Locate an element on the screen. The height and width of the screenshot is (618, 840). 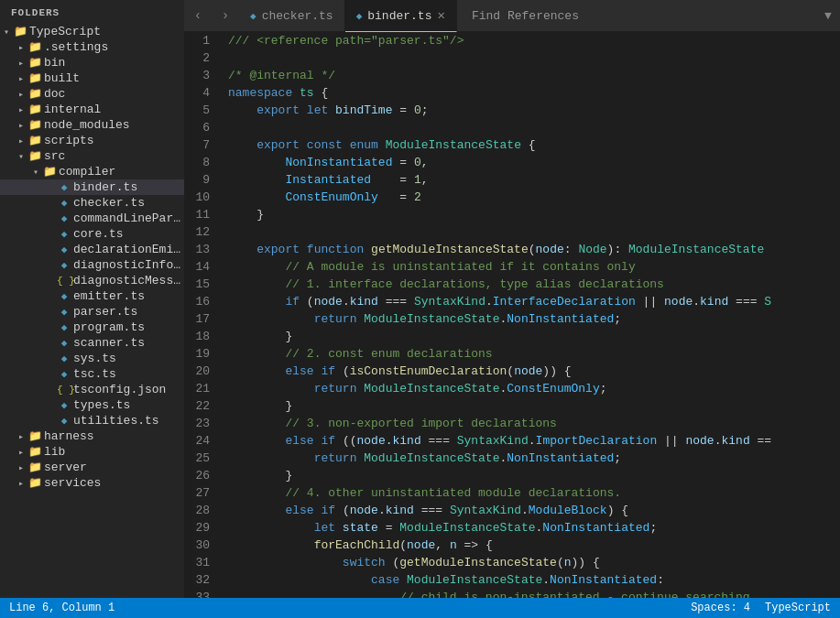
line-number-32: 32 is located at coordinates (201, 580).